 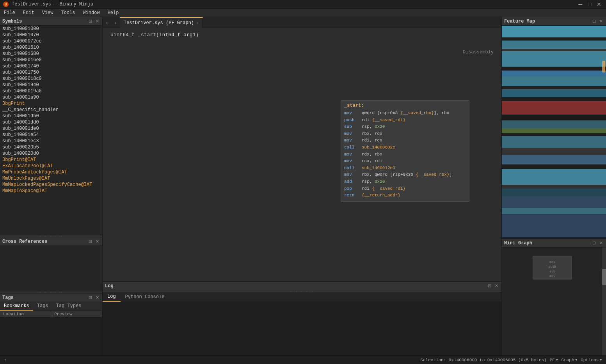 I want to click on editor-tab-main: TestDriver.sys (PE Graph) ✕, so click(x=162, y=23).